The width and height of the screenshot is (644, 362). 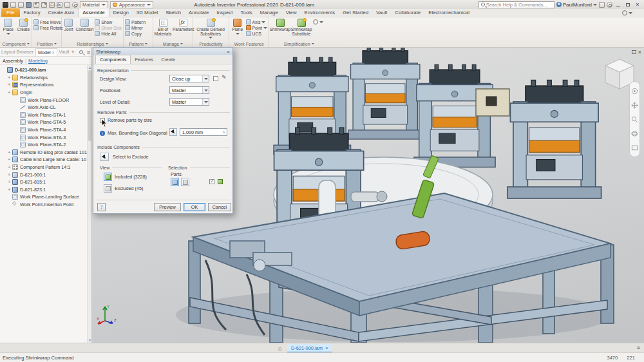 What do you see at coordinates (62, 13) in the screenshot?
I see `ribbon-tab: Create Asm` at bounding box center [62, 13].